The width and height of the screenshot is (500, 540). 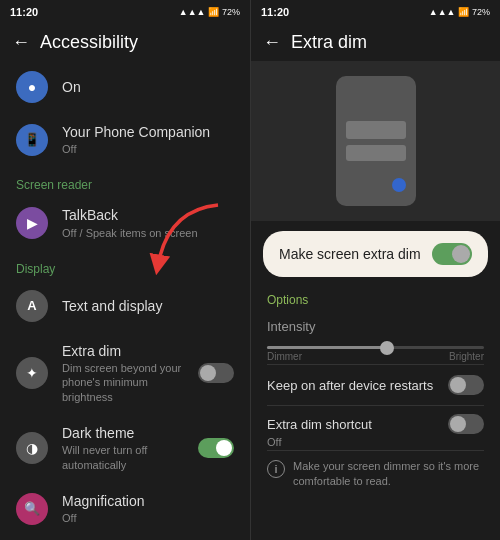 What do you see at coordinates (224, 12) in the screenshot?
I see `battery-icon-left: 📶 72%` at bounding box center [224, 12].